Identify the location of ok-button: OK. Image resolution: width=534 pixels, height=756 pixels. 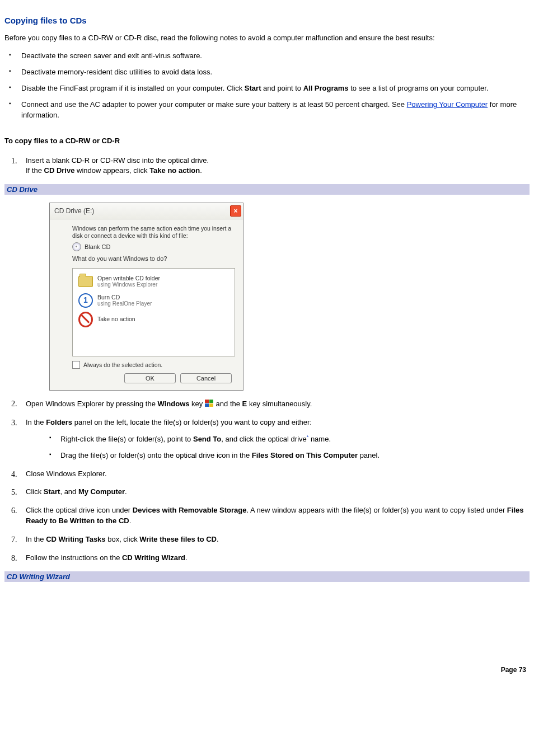
(150, 378).